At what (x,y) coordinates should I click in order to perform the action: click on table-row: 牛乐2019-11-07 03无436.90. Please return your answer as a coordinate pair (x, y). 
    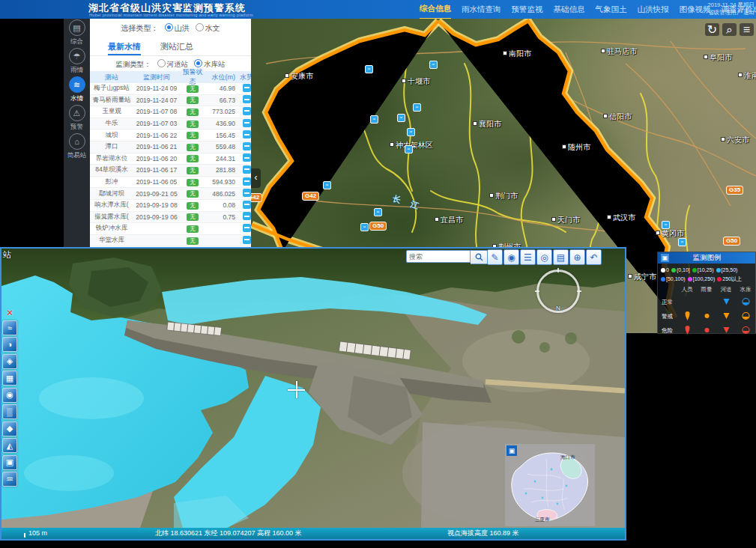
    Looking at the image, I should click on (171, 124).